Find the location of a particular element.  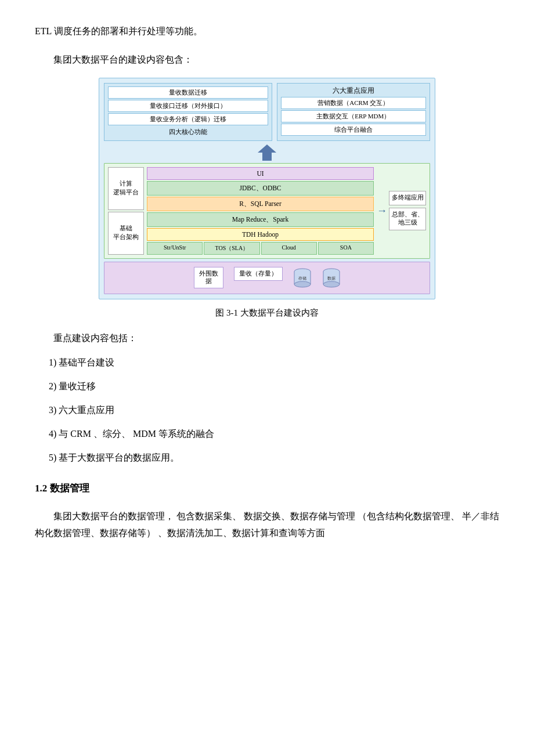

top-right-title: 六大重点应用 is located at coordinates (353, 91).